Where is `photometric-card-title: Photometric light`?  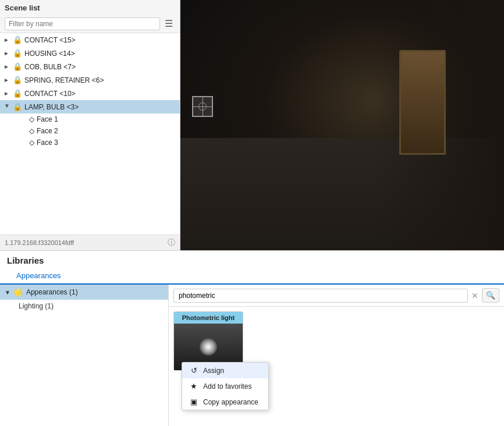 photometric-card-title: Photometric light is located at coordinates (208, 318).